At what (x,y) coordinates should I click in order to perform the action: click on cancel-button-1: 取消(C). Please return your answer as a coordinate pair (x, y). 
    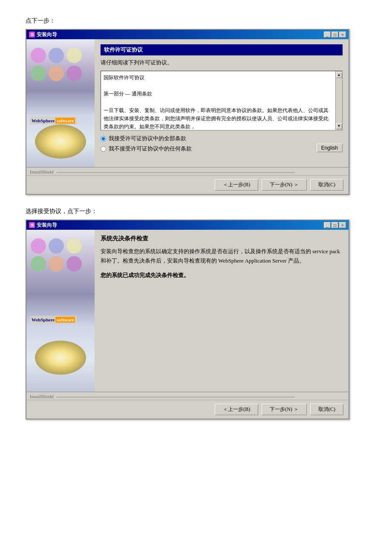
    Looking at the image, I should click on (327, 185).